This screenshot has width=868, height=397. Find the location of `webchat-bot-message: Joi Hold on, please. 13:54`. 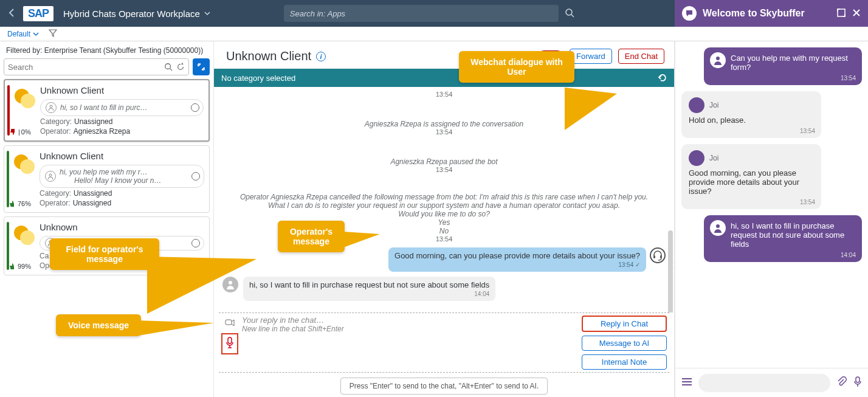

webchat-bot-message: Joi Hold on, please. 13:54 is located at coordinates (751, 114).